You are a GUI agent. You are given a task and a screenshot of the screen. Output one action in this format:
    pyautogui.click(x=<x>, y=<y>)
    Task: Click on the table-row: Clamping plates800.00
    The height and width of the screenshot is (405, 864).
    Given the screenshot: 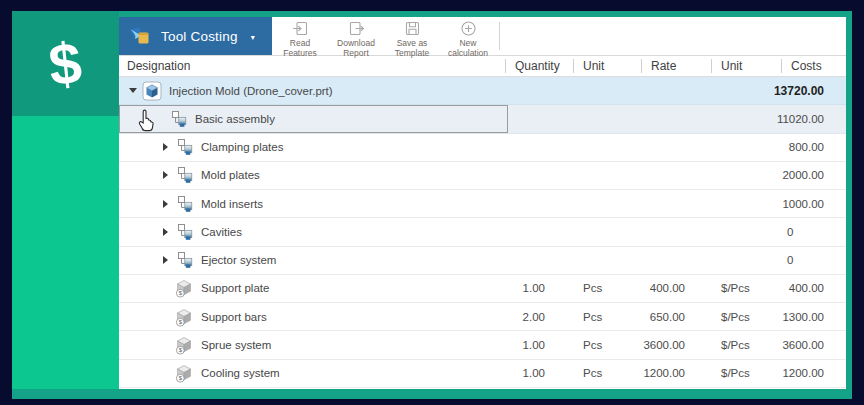 What is the action you would take?
    pyautogui.click(x=482, y=148)
    